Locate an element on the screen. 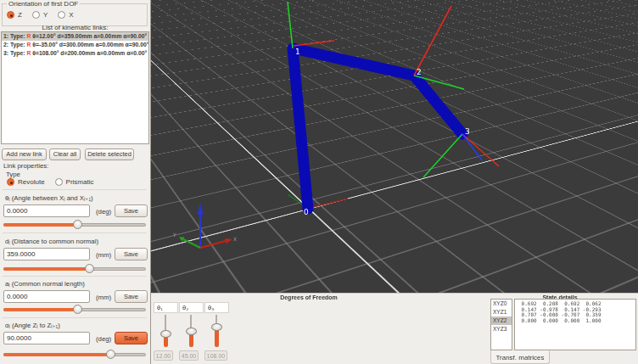  a-field-label: aᵢ (Common normal length) is located at coordinates (45, 283).